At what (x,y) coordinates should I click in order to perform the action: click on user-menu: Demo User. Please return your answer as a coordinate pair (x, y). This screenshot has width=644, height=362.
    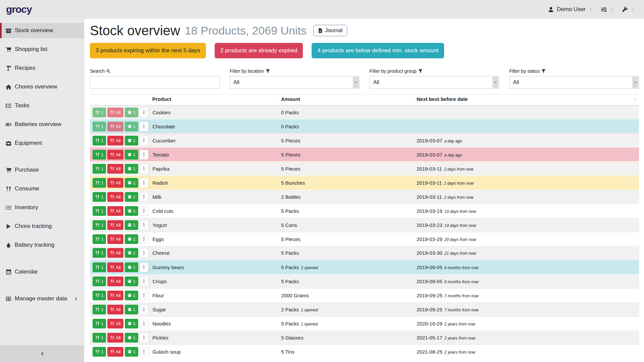
    Looking at the image, I should click on (571, 9).